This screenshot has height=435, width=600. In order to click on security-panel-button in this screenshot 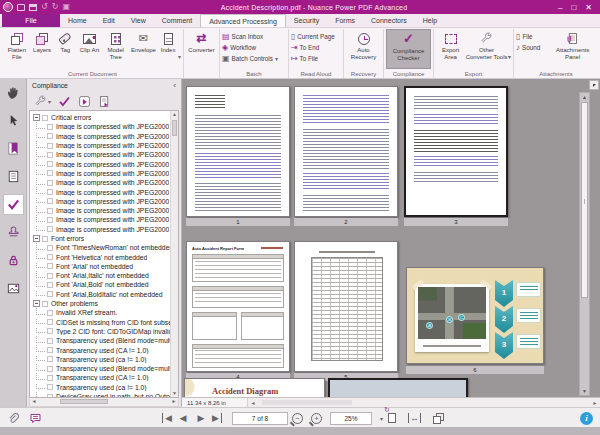, I will do `click(14, 260)`.